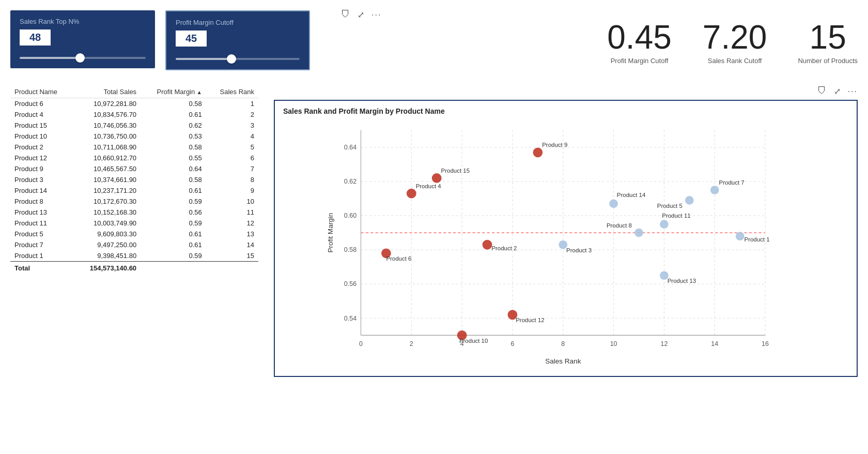 The image size is (868, 454). I want to click on scatter-point-label: Product 8, so click(619, 225).